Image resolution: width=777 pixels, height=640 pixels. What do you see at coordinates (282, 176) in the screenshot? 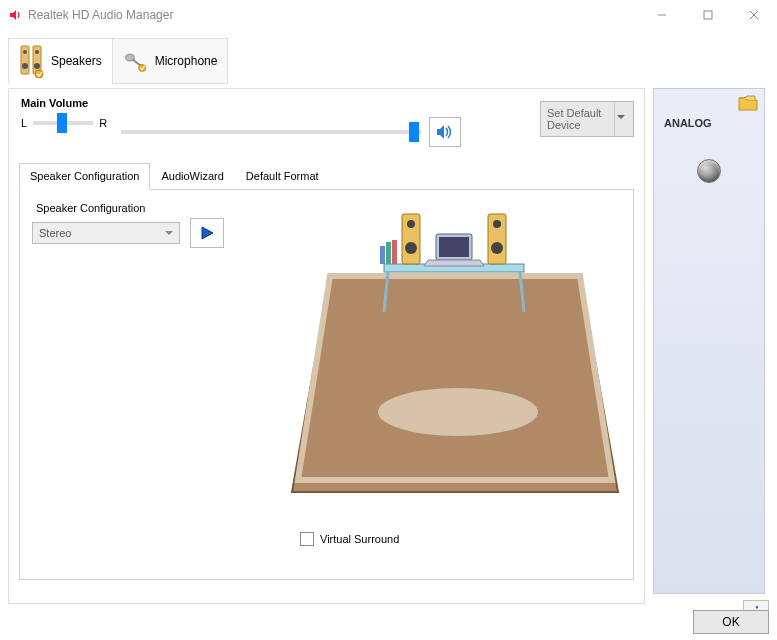
I see `subtab-default-format: Default Format` at bounding box center [282, 176].